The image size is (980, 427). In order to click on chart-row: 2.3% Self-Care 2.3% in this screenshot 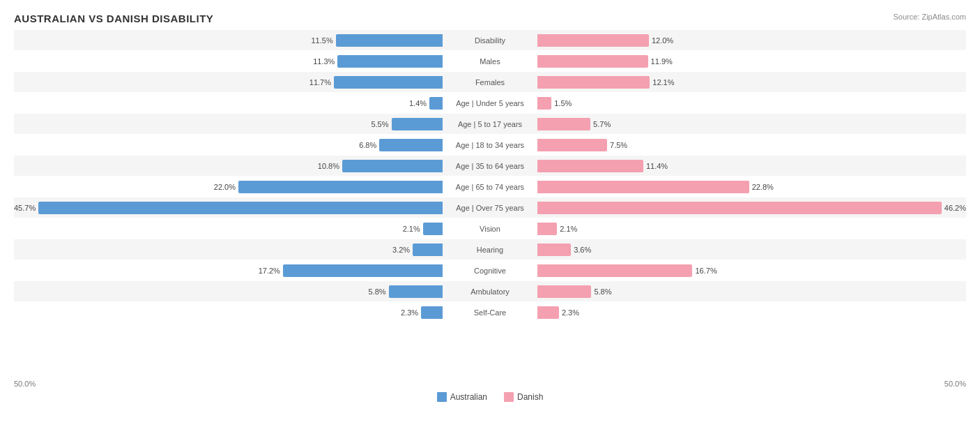, I will do `click(490, 313)`.